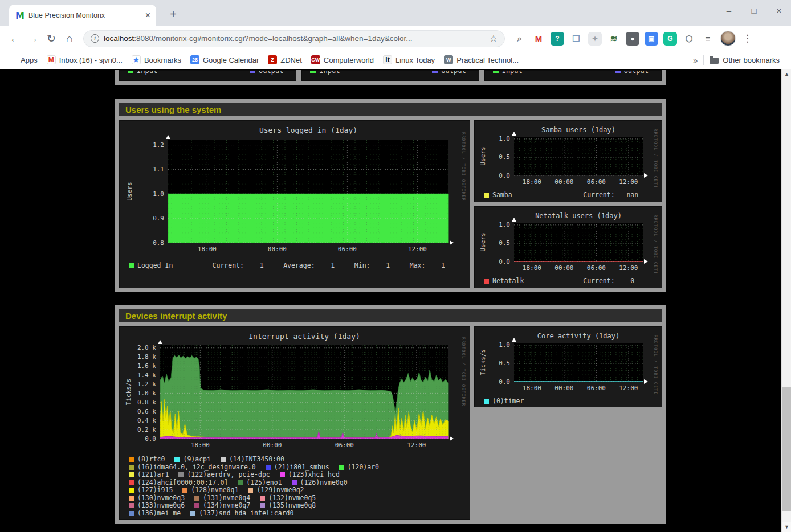 The height and width of the screenshot is (532, 791). Describe the element at coordinates (147, 357) in the screenshot. I see `svg-text: 1.8 k` at that location.